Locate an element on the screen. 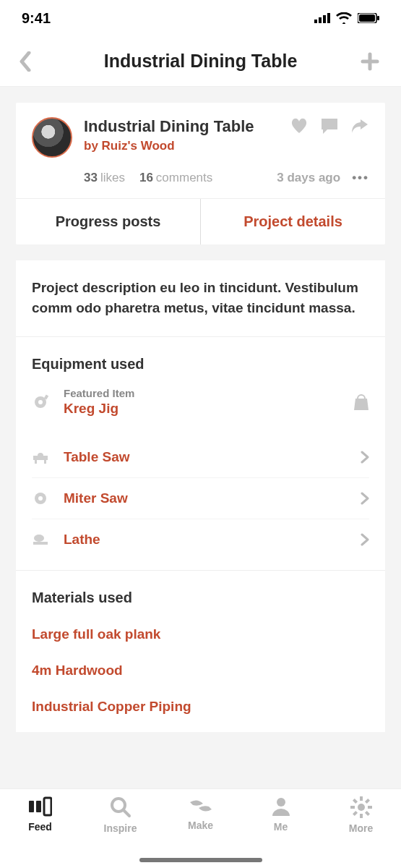 The image size is (401, 868). material-row: Large full oak plank is located at coordinates (201, 634).